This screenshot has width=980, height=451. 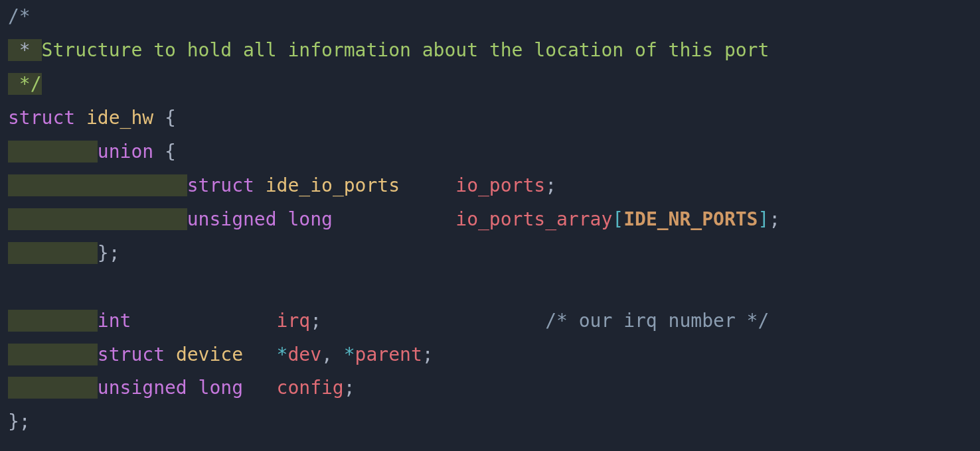 What do you see at coordinates (501, 186) in the screenshot?
I see `identifier-io-ports: io_ports` at bounding box center [501, 186].